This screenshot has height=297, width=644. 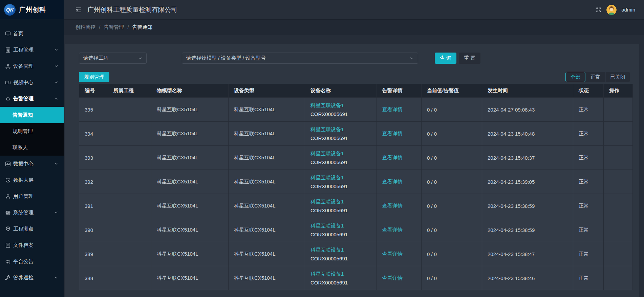 What do you see at coordinates (32, 164) in the screenshot?
I see `sidebar-item-data-center: 数据中心` at bounding box center [32, 164].